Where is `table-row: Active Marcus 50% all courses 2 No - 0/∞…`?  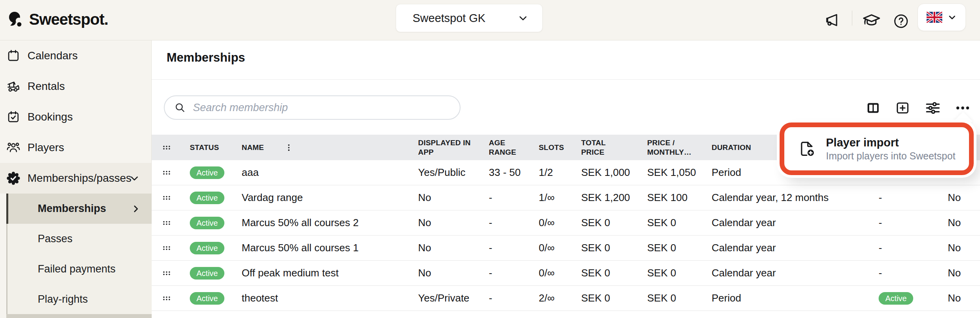 table-row: Active Marcus 50% all courses 2 No - 0/∞… is located at coordinates (566, 223).